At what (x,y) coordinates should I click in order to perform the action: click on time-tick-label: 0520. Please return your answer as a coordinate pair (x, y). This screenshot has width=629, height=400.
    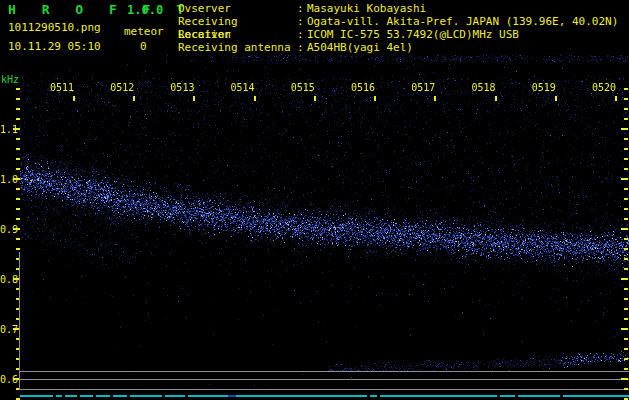
    Looking at the image, I should click on (604, 87).